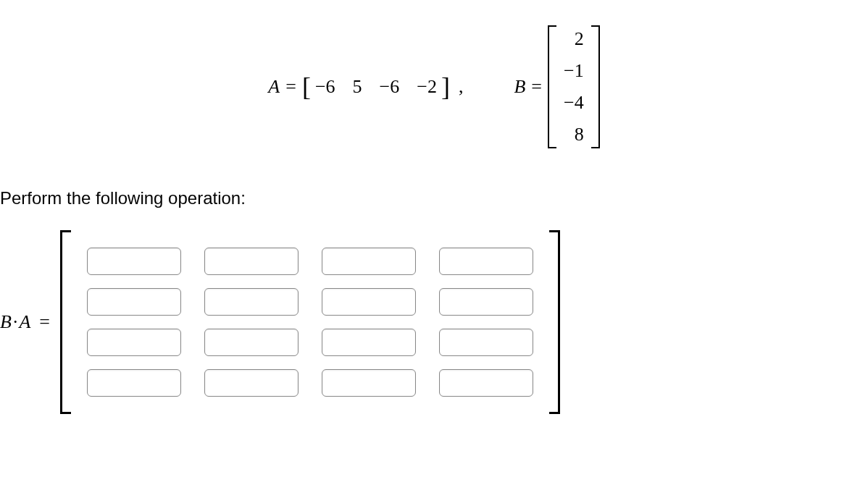 The height and width of the screenshot is (498, 868). What do you see at coordinates (580, 39) in the screenshot?
I see `matrix-b-entry: 2` at bounding box center [580, 39].